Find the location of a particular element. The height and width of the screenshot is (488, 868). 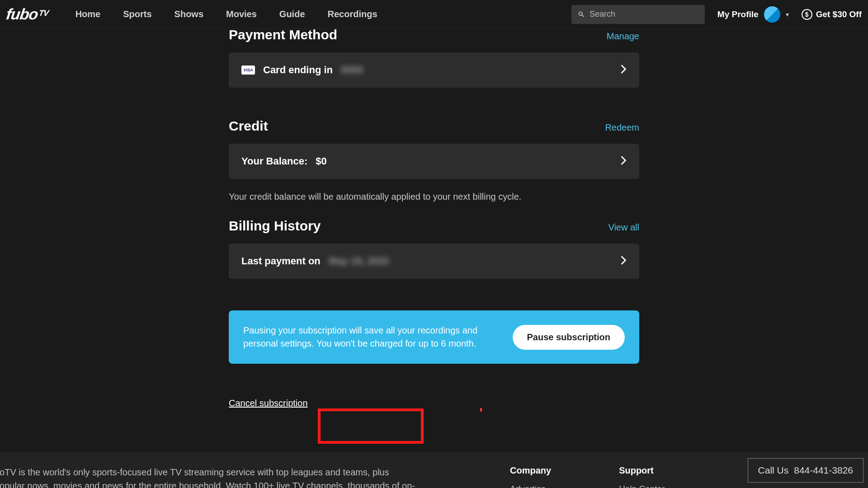

payment-section-head: Payment Method Manage is located at coordinates (434, 36).